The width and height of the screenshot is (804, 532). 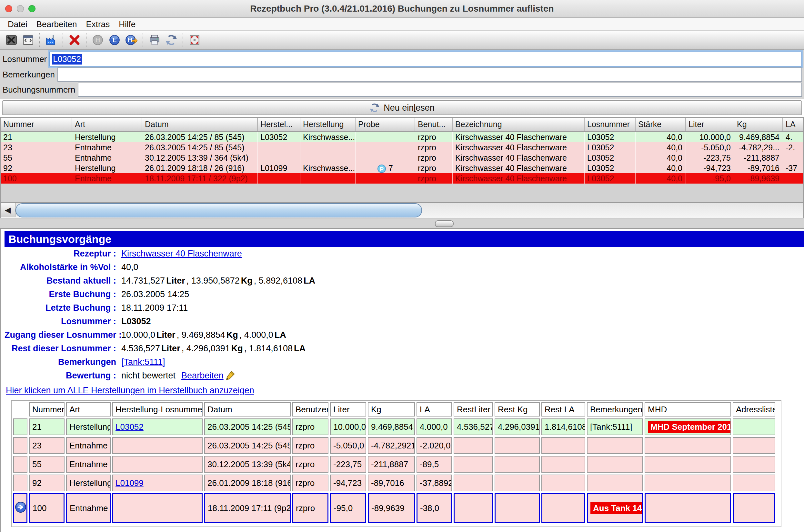 What do you see at coordinates (793, 125) in the screenshot?
I see `column-header-la: LA` at bounding box center [793, 125].